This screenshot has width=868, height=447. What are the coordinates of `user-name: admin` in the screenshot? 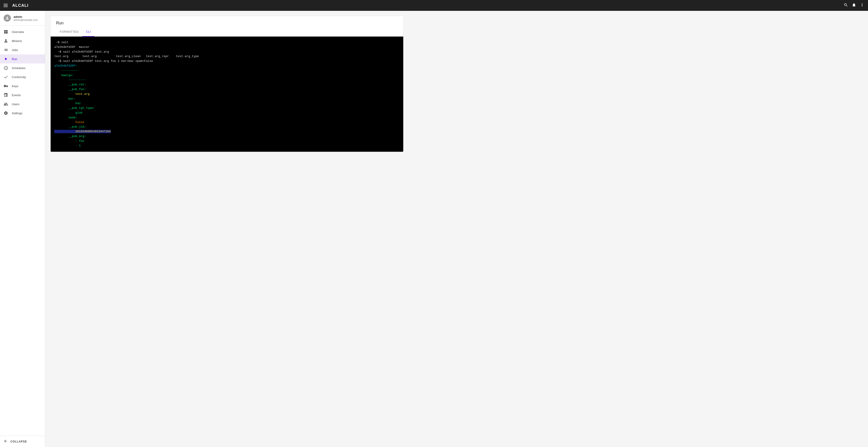 It's located at (26, 17).